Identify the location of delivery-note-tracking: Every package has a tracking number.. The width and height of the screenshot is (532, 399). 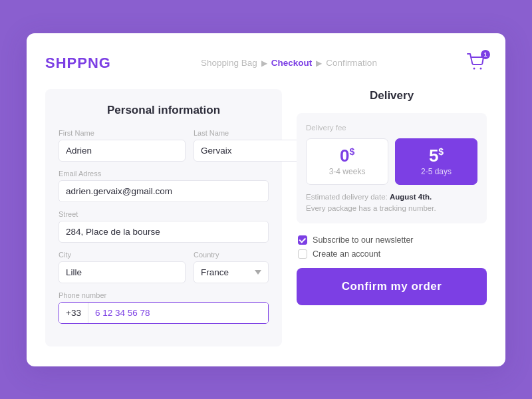
(371, 208).